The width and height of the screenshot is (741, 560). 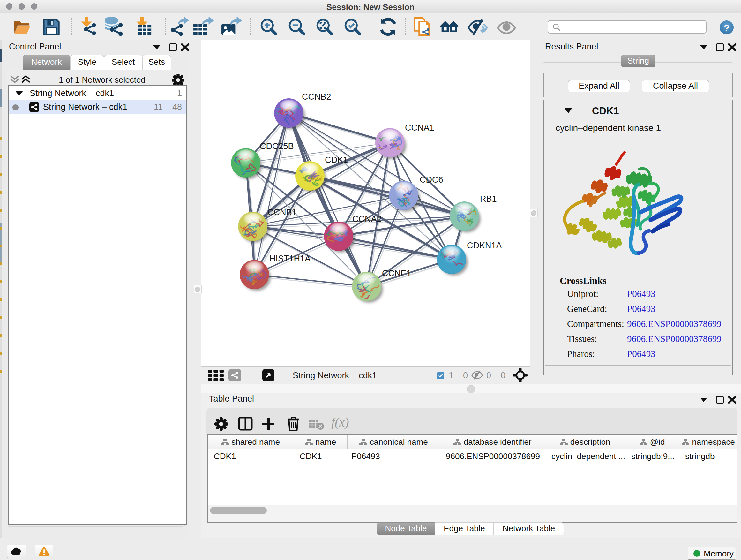 What do you see at coordinates (488, 199) in the screenshot?
I see `svg-text: RB1` at bounding box center [488, 199].